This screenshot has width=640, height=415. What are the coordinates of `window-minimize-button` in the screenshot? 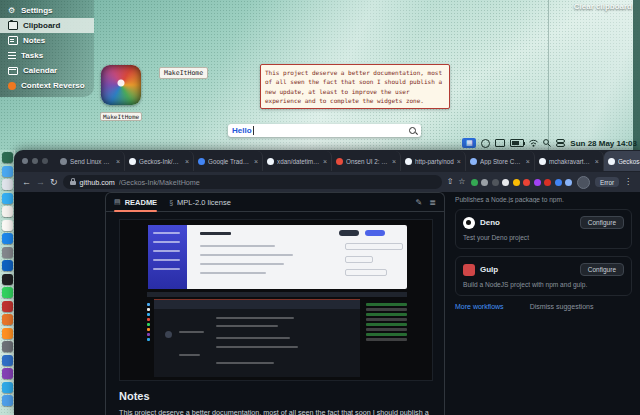 It's located at (35, 161).